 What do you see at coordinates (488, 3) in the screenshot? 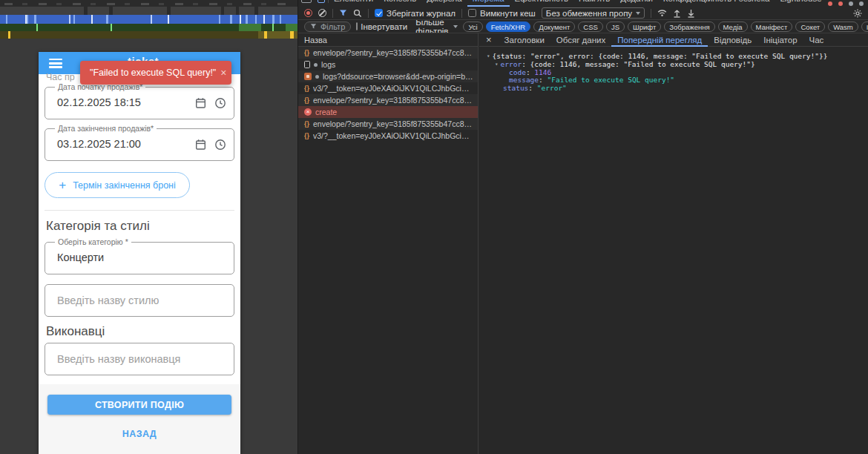
I see `tab-network: Мережа` at bounding box center [488, 3].